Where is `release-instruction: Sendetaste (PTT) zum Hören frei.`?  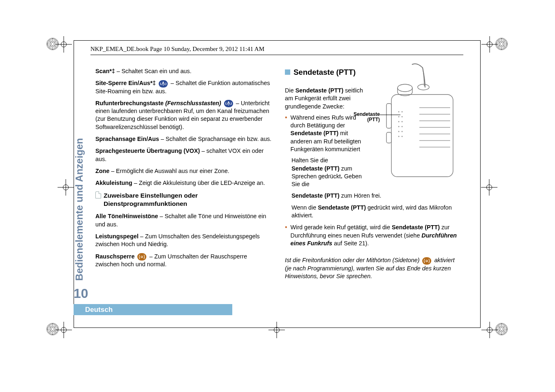 release-instruction: Sendetaste (PTT) zum Hören frei. is located at coordinates (377, 196).